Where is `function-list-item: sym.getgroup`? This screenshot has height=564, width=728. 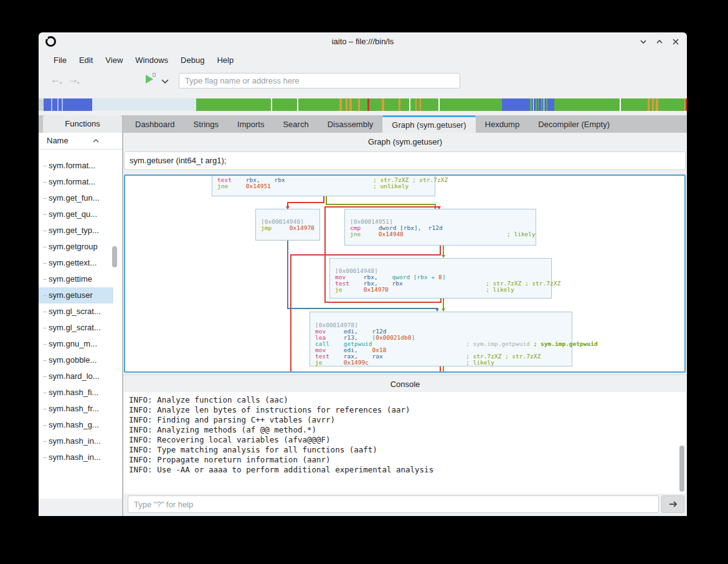 function-list-item: sym.getgroup is located at coordinates (76, 247).